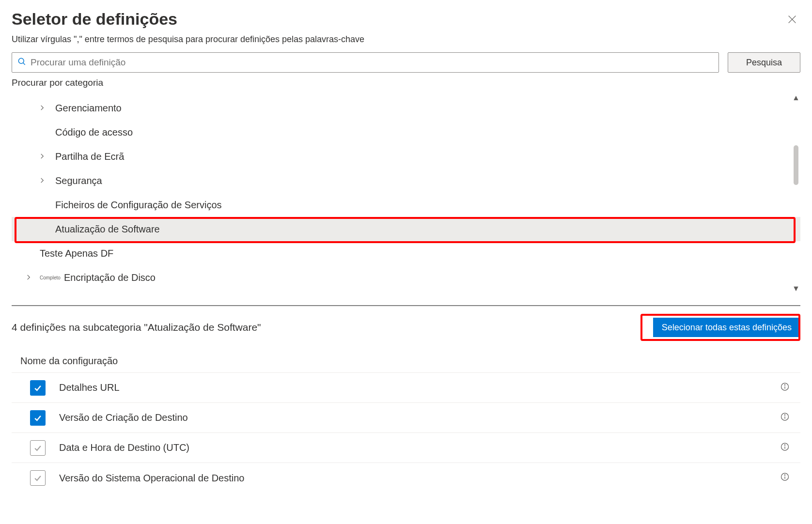 Image resolution: width=812 pixels, height=524 pixels. I want to click on category-item: Partilha de Ecrã, so click(406, 156).